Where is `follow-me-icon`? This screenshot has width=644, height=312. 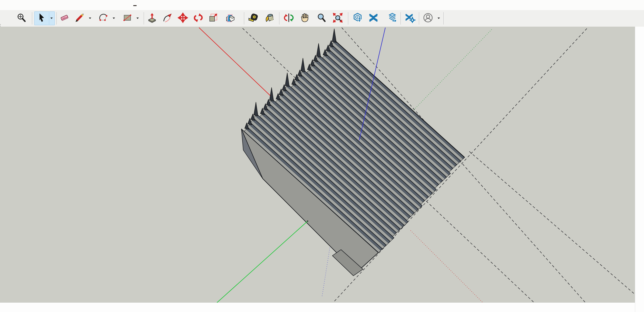
follow-me-icon is located at coordinates (168, 18).